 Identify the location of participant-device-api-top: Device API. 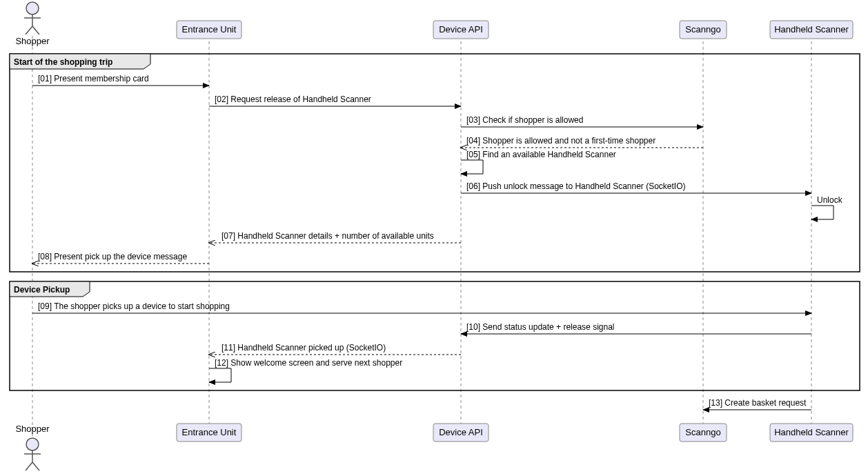
(461, 30).